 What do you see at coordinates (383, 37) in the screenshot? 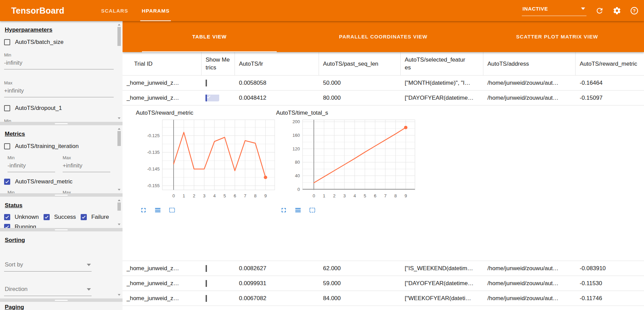
I see `view-tab-bar: TABLE VIEW PARALLEL COORDINATES VIEW SCA…` at bounding box center [383, 37].